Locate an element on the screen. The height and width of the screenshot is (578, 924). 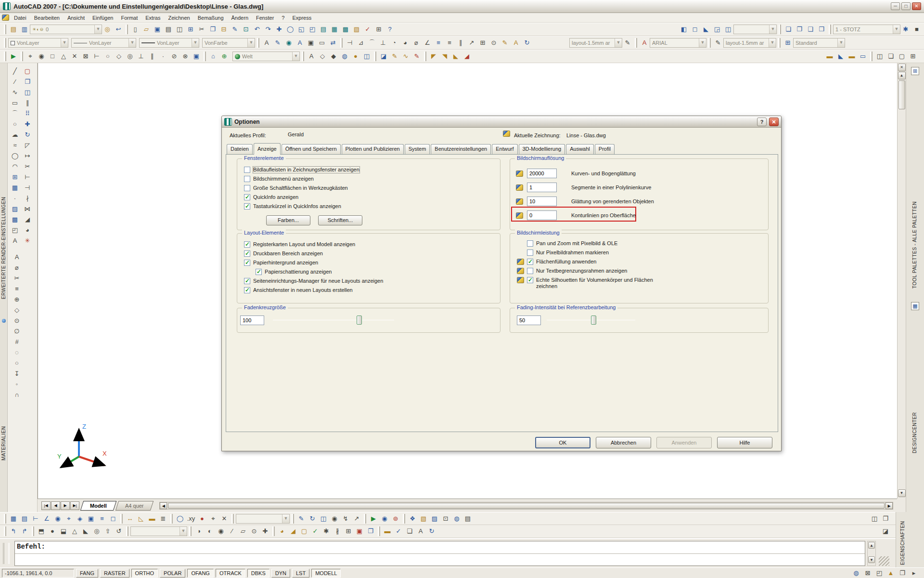
communication-center-icon: ◍ is located at coordinates (856, 573).